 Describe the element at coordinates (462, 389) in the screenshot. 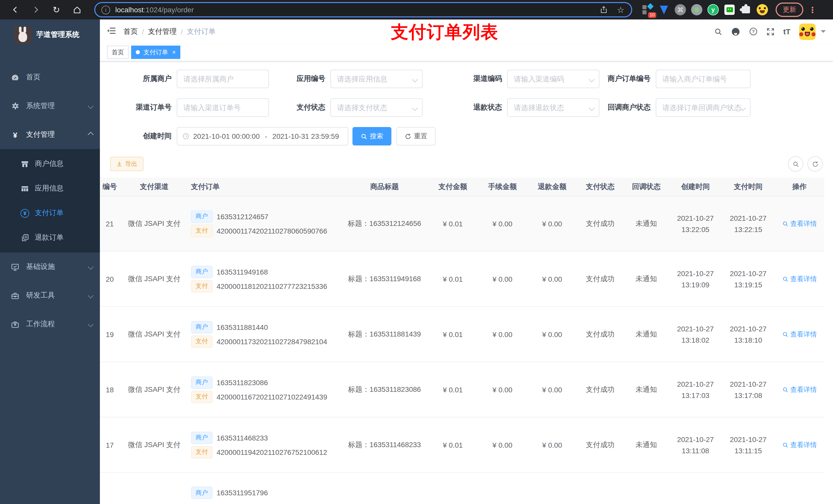

I see `table-row: 18 微信 JSAPI 支付 商户1635311823086 支付4200001…` at that location.